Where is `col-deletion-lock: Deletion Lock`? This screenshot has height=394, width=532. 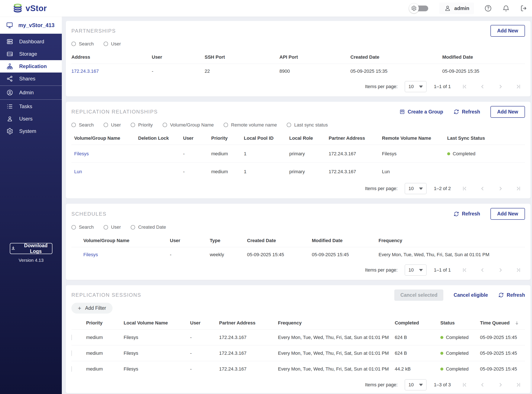
col-deletion-lock: Deletion Lock is located at coordinates (161, 138).